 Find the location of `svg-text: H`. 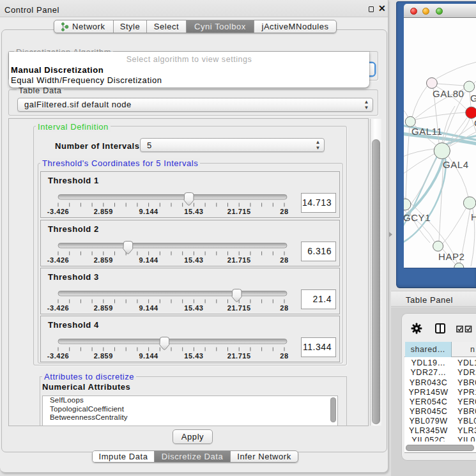

svg-text: H is located at coordinates (473, 217).